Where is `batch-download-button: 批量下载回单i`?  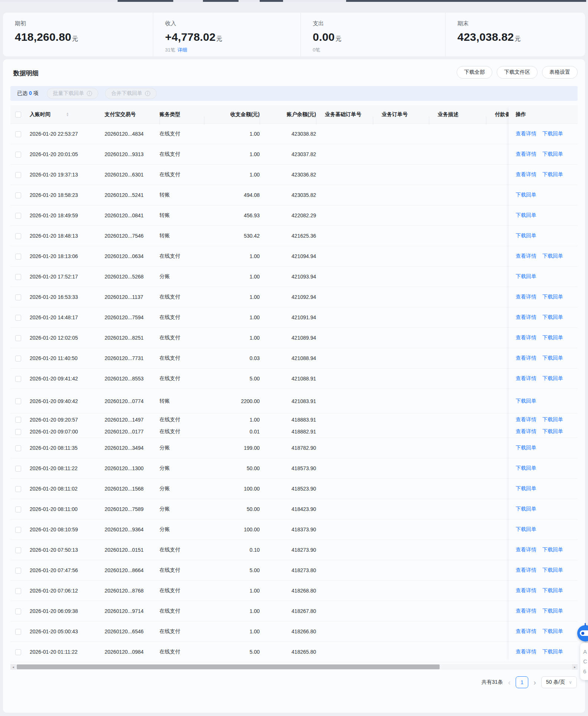 batch-download-button: 批量下载回单i is located at coordinates (73, 93).